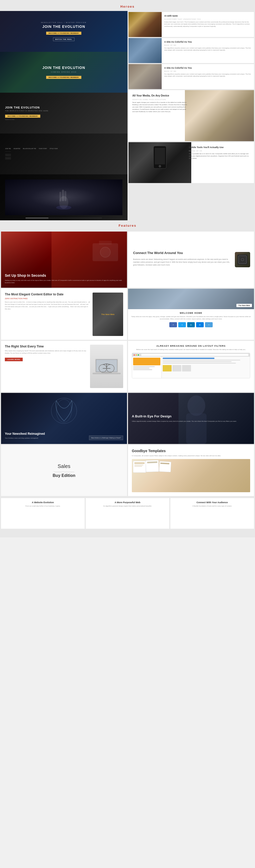  I want to click on nav-item-2: UNLIMITED, so click(17, 149).